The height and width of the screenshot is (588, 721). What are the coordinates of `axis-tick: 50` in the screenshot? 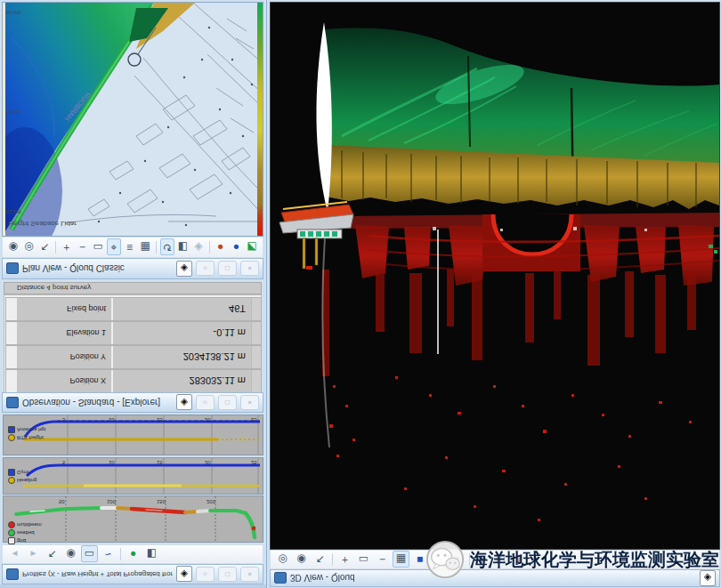 It's located at (62, 502).